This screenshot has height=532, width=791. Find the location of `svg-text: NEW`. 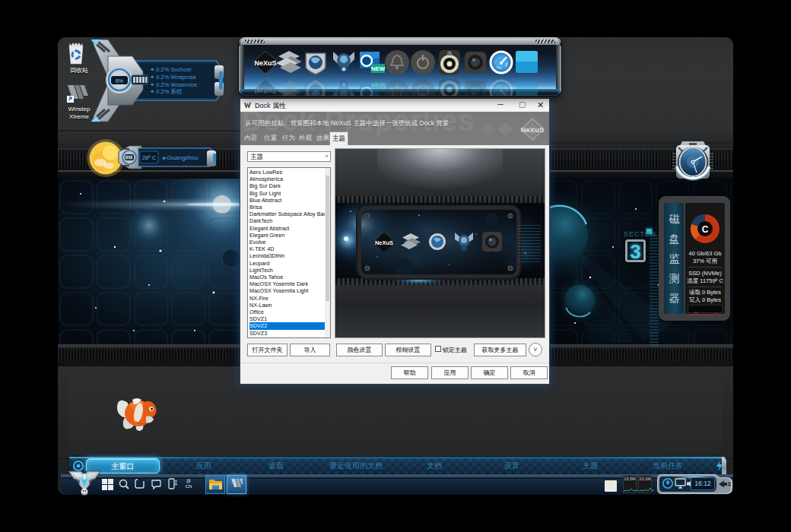

svg-text: NEW is located at coordinates (379, 68).